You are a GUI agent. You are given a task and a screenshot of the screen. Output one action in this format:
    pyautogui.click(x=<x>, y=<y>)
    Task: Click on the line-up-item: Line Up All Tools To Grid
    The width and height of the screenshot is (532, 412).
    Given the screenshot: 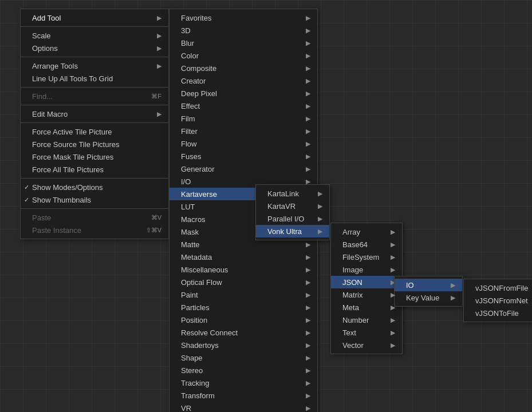 What is the action you would take?
    pyautogui.click(x=94, y=78)
    